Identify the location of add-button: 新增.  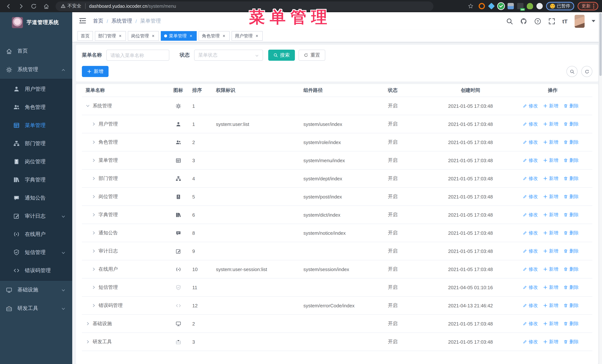
(95, 71).